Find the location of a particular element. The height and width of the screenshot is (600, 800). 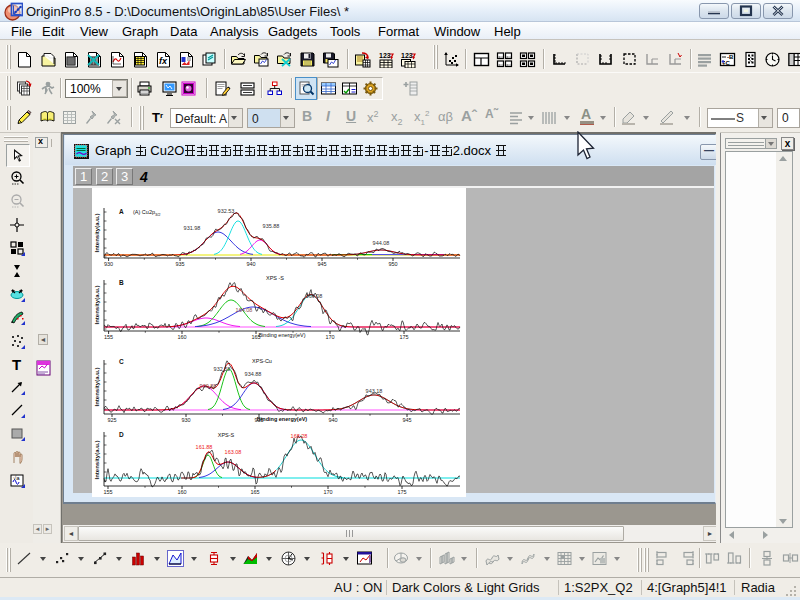

svg-text: 163.08 is located at coordinates (234, 452).